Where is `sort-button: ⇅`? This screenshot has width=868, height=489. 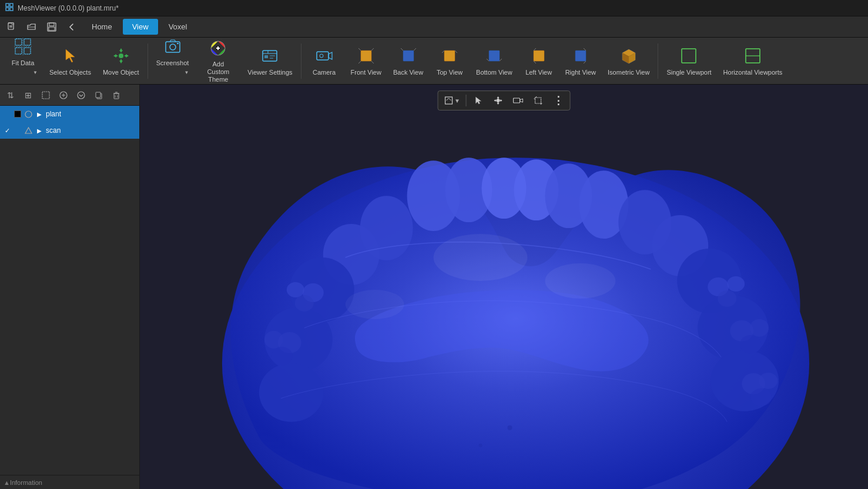 sort-button: ⇅ is located at coordinates (11, 95).